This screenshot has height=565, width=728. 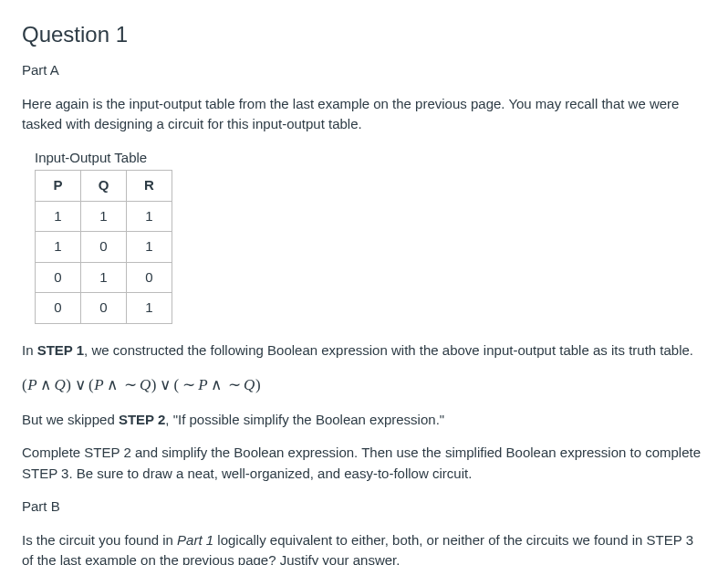 What do you see at coordinates (58, 186) in the screenshot?
I see `table-header: P` at bounding box center [58, 186].